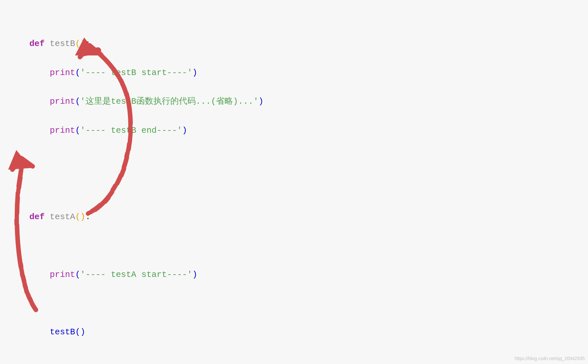 The image size is (588, 364). I want to click on string-literal: '---- testB start----', so click(136, 73).